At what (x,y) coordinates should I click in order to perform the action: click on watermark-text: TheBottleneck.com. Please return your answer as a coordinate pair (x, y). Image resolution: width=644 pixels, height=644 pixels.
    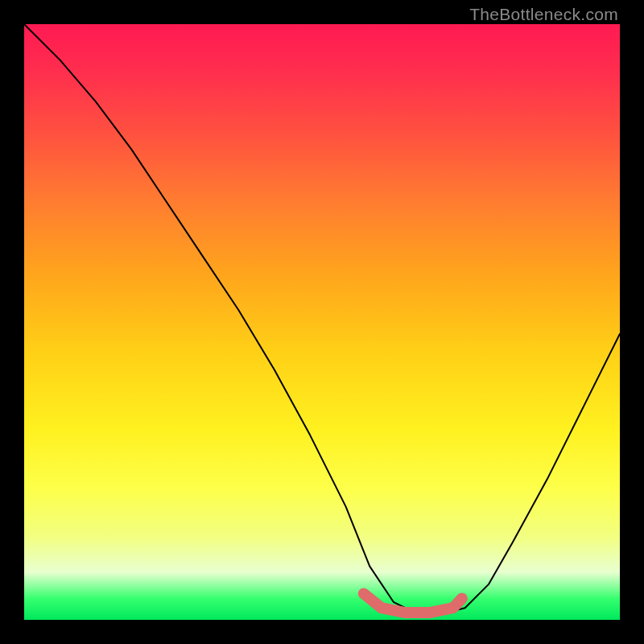
    Looking at the image, I should click on (544, 14).